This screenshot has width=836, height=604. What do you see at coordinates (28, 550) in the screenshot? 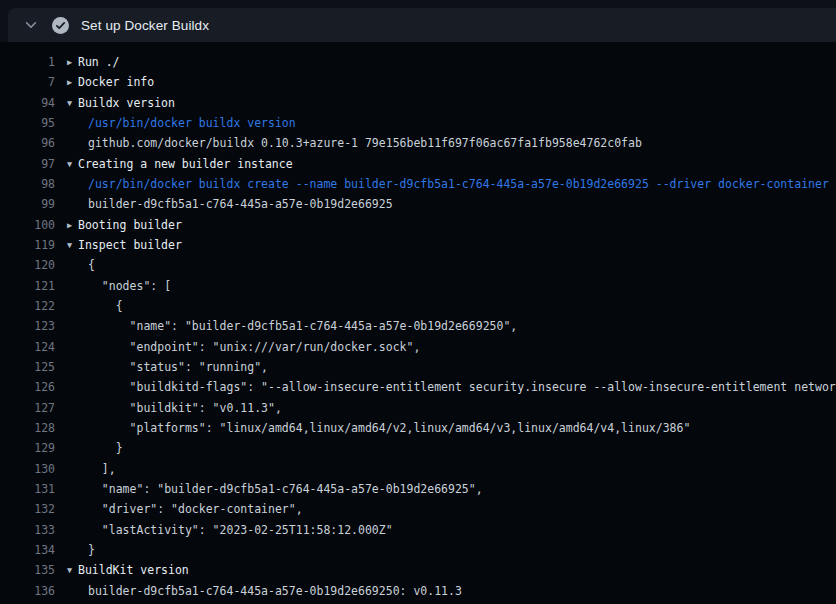
I see `line-number: 134` at bounding box center [28, 550].